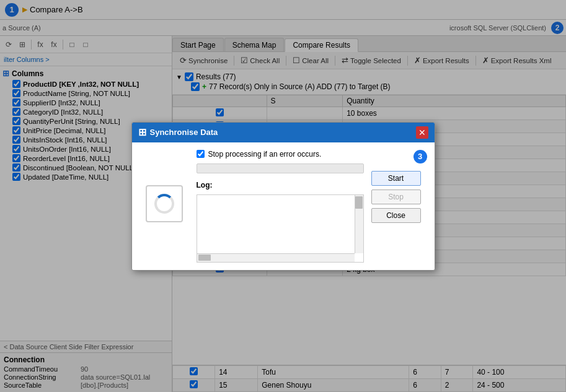 The height and width of the screenshot is (392, 566). What do you see at coordinates (280, 154) in the screenshot?
I see `stop-on-error-row: Stop processing if an error occurs.` at bounding box center [280, 154].